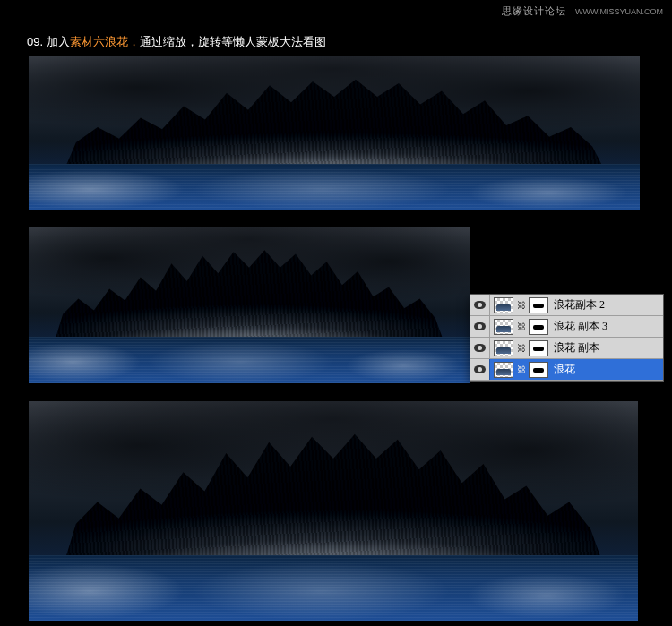  What do you see at coordinates (566, 348) in the screenshot?
I see `layer-row: ⛓ 浪花 副本` at bounding box center [566, 348].